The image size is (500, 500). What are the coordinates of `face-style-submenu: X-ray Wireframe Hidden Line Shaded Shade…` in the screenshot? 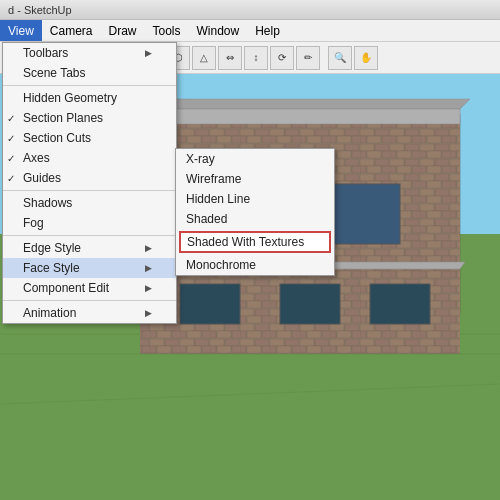 It's located at (255, 212).